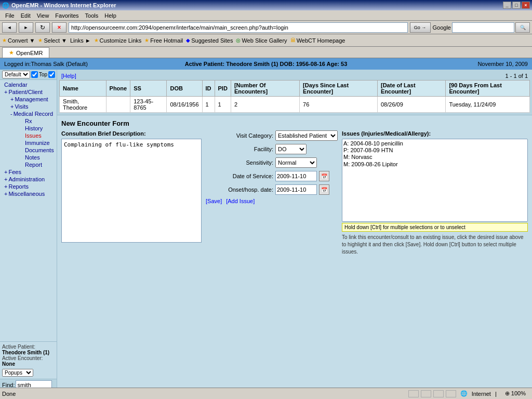  Describe the element at coordinates (32, 114) in the screenshot. I see `sidebar-item-medical-record: - Medical Record` at that location.